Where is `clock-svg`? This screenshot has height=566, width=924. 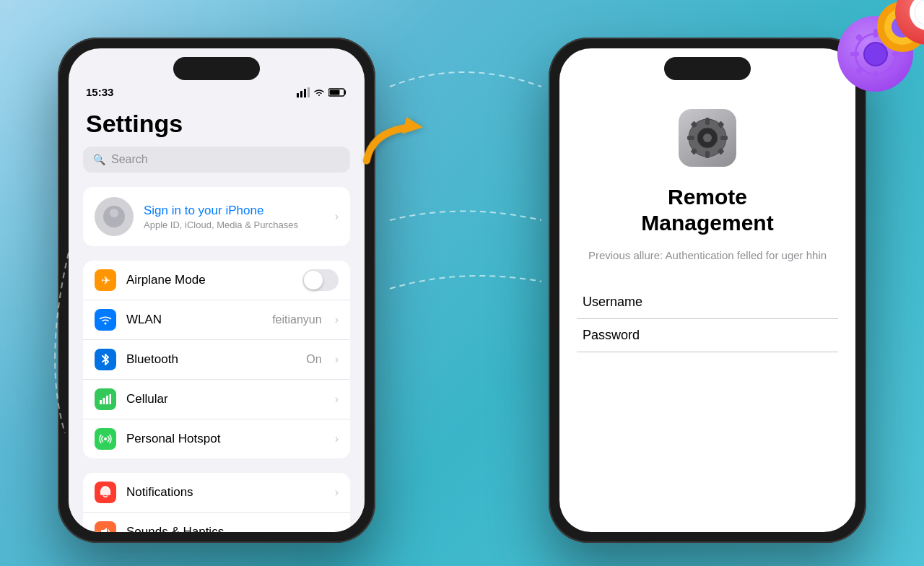 clock-svg is located at coordinates (918, 13).